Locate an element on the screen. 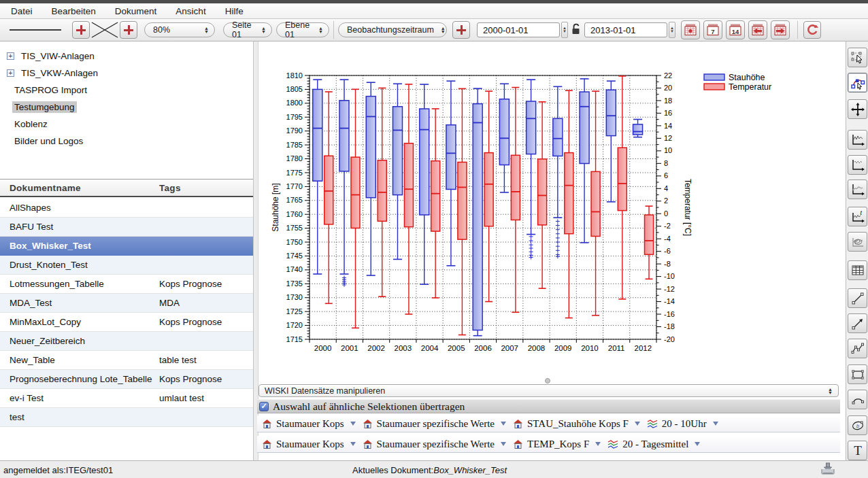 This screenshot has width=868, height=478. date-to-spinner: ▲▼ is located at coordinates (672, 30).